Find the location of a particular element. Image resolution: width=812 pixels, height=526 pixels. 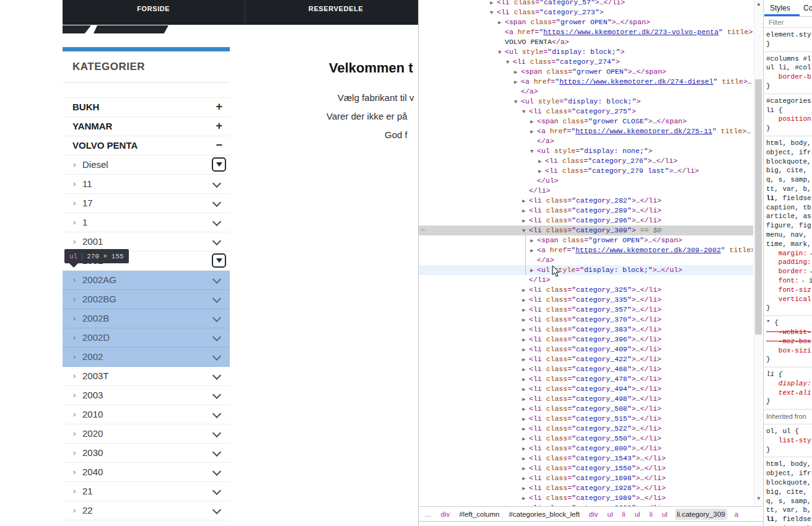

nav-item-forside: FORSIDE is located at coordinates (154, 12).